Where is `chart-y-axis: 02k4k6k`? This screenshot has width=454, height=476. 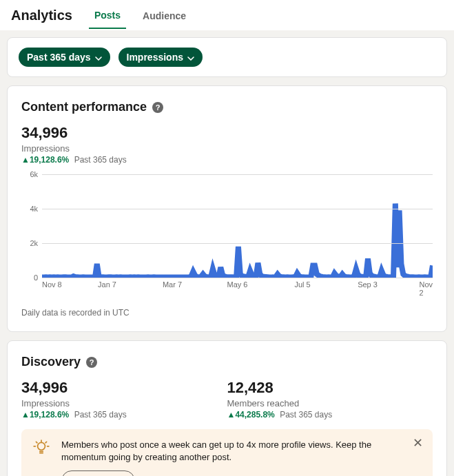 chart-y-axis: 02k4k6k is located at coordinates (30, 226).